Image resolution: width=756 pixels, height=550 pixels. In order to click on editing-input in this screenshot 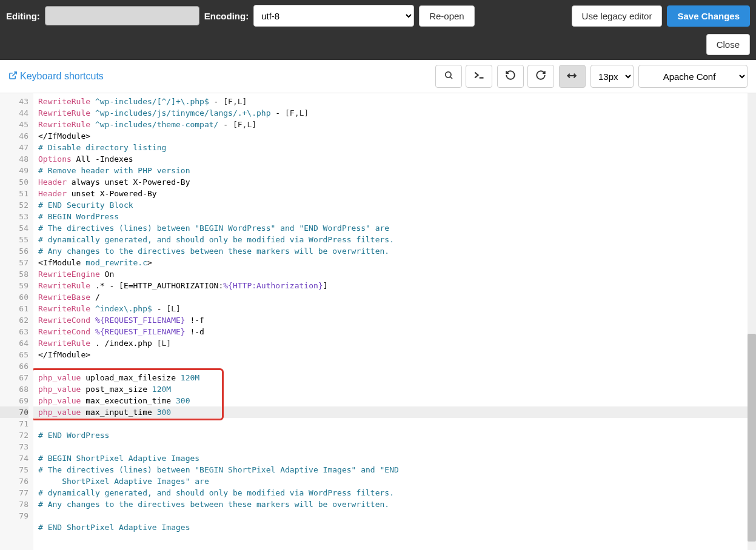, I will do `click(122, 16)`.